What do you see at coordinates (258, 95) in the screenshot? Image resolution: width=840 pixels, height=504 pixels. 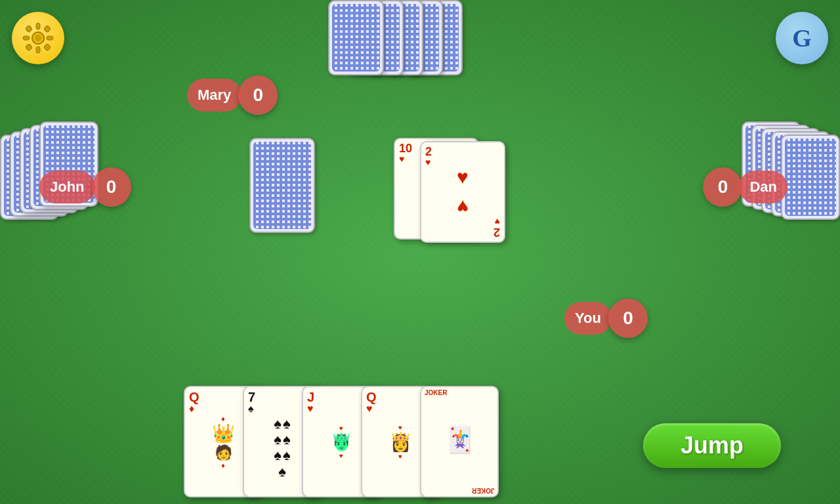 I see `mary-score: 0` at bounding box center [258, 95].